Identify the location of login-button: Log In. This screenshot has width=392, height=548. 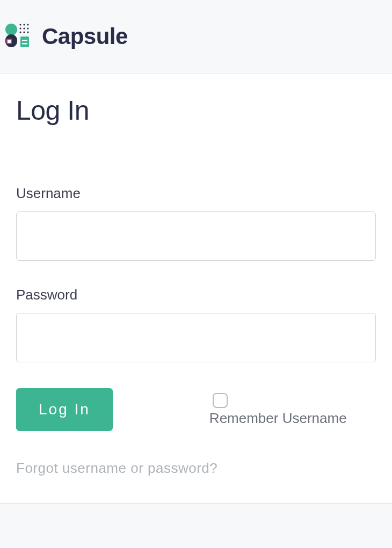
(64, 410).